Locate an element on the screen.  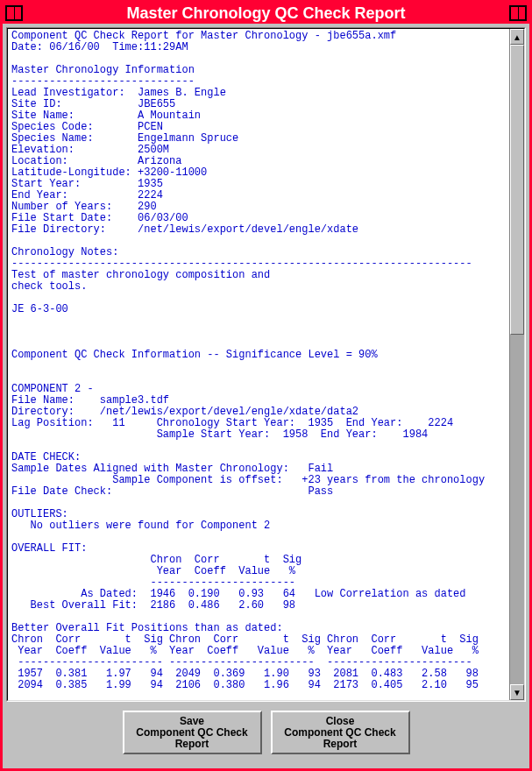
line: Latitude-Longitude: +3200-11000 is located at coordinates (109, 173).